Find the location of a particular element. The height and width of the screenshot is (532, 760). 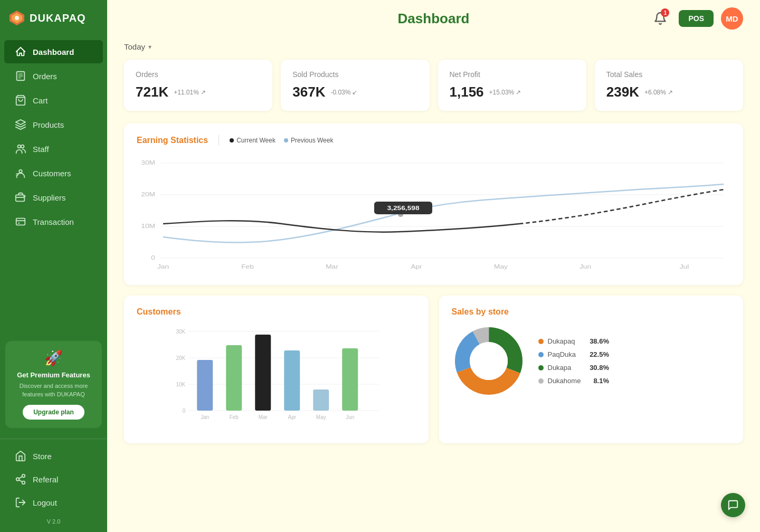

chat-bubble-button is located at coordinates (733, 505).